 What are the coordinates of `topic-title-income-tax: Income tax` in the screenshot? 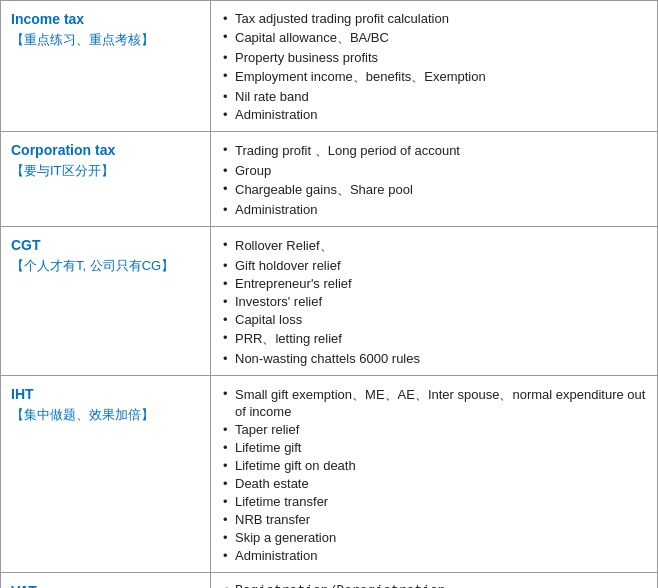 It's located at (106, 19).